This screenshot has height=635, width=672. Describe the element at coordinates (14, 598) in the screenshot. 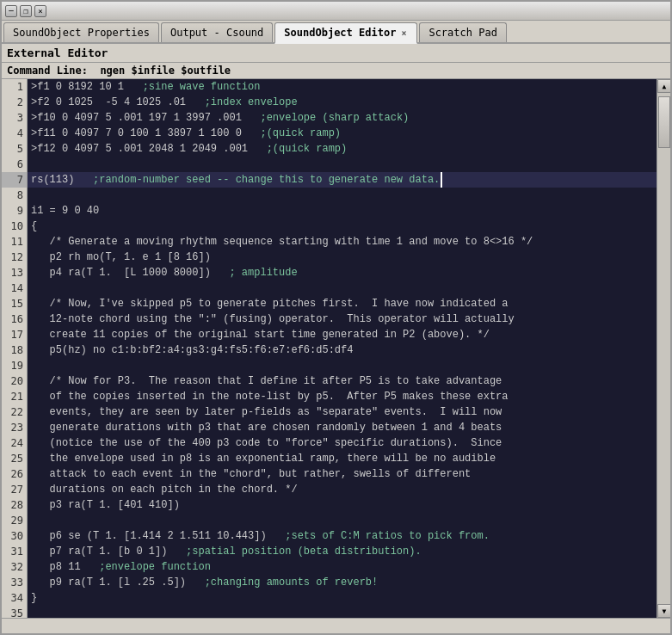

I see `line-number-34: 34` at that location.